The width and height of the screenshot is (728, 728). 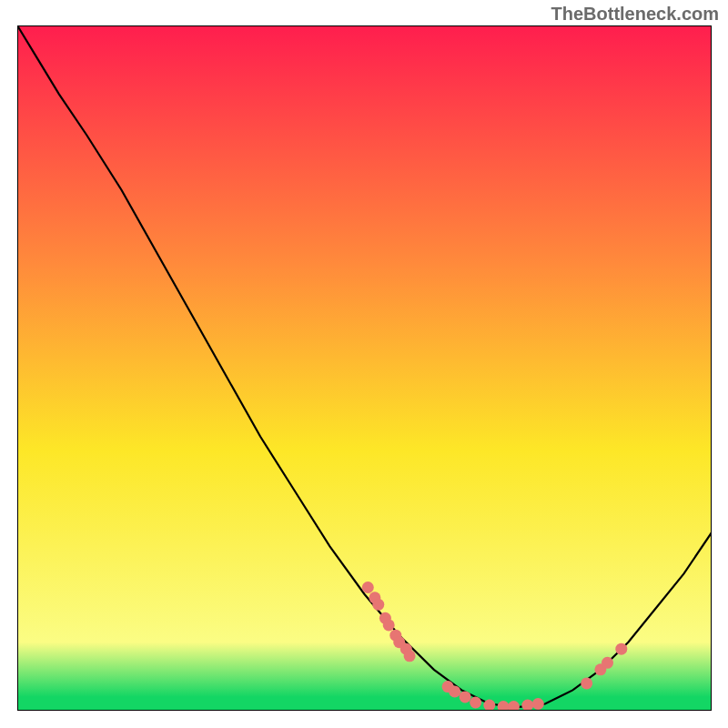 I want to click on watermark-text: TheBottleneck.com, so click(x=635, y=15).